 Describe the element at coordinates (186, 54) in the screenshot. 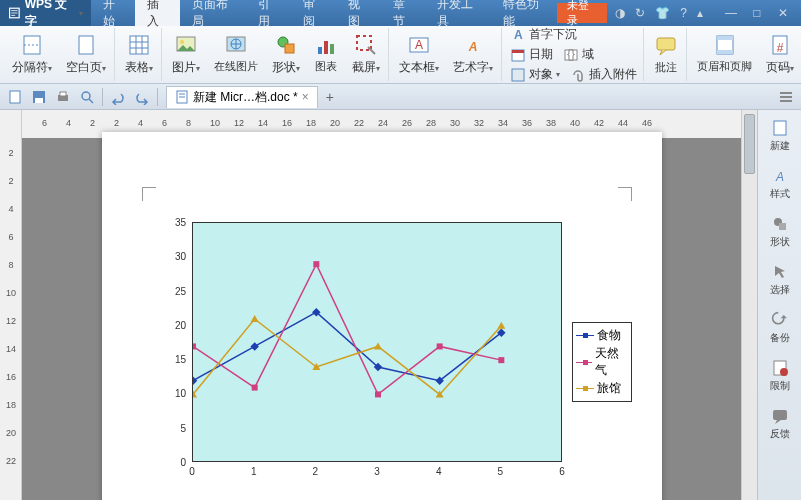

I see `picture-button: 图片▾` at that location.